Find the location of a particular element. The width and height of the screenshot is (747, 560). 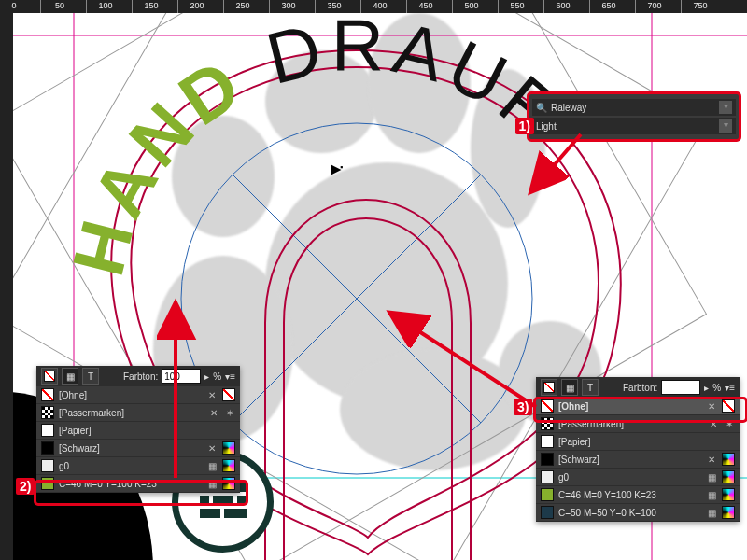

search-icon: 🔍 is located at coordinates (542, 108).